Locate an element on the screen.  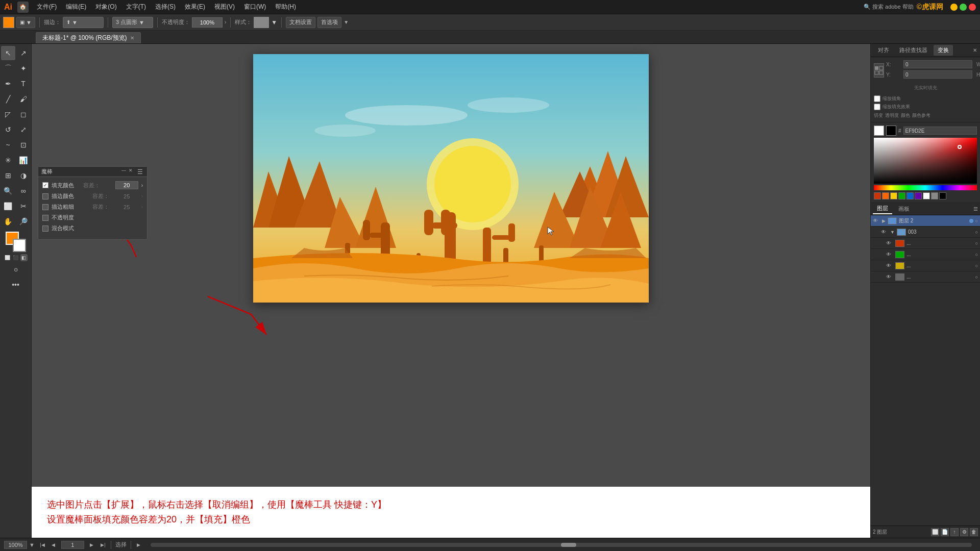
hand-tool: ✋ is located at coordinates (8, 221).